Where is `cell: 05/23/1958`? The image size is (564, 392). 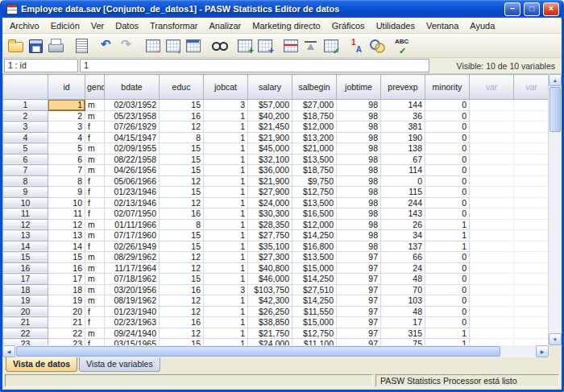 cell: 05/23/1958 is located at coordinates (132, 116).